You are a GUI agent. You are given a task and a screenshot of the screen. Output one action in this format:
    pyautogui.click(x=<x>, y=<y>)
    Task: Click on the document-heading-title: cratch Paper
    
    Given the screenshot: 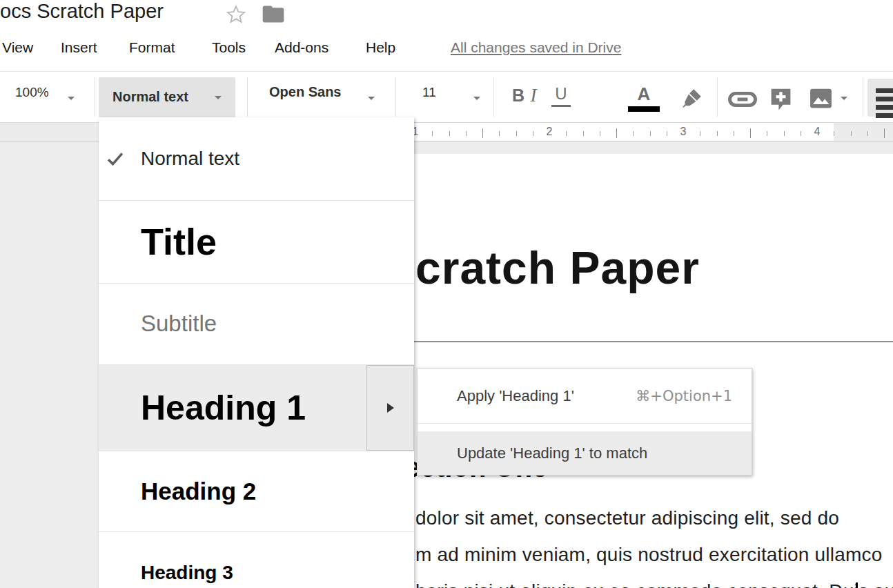 What is the action you would take?
    pyautogui.click(x=558, y=268)
    